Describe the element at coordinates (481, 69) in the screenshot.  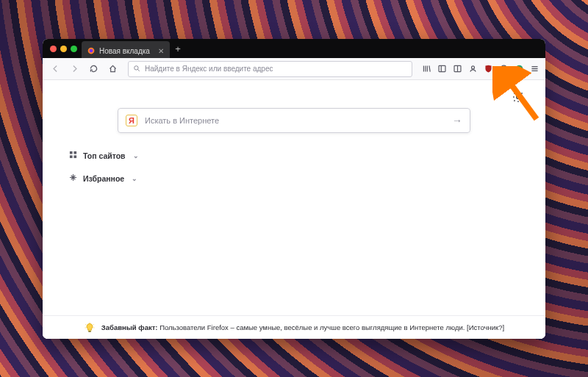
I see `toolbar-extensions` at that location.